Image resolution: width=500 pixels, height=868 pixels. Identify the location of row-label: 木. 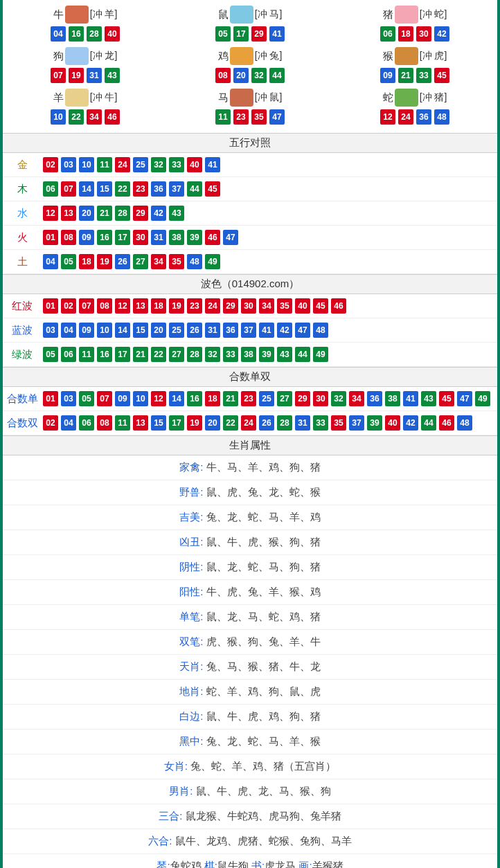
(22, 190).